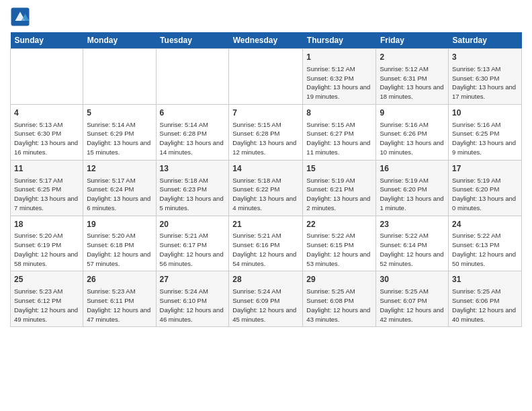 This screenshot has height=411, width=532. What do you see at coordinates (47, 243) in the screenshot?
I see `calendar-cell: 18Sunrise: 5:20 AM Sunset: 6:19 PM Dayli…` at bounding box center [47, 243].